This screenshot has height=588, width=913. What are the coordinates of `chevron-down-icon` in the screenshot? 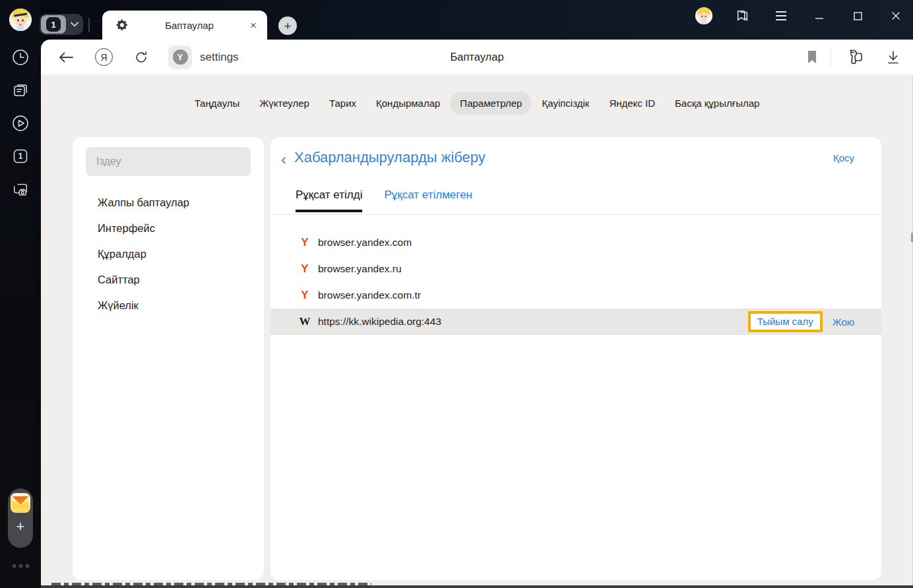 It's located at (75, 24).